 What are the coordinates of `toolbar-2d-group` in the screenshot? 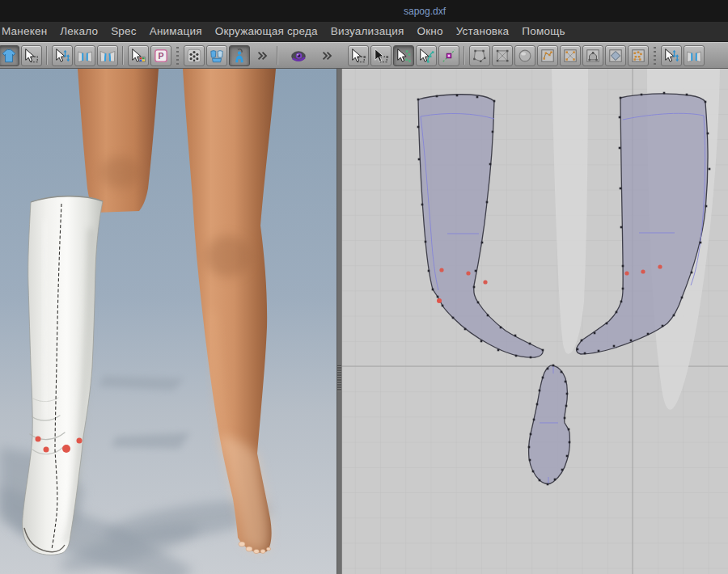 It's located at (526, 55).